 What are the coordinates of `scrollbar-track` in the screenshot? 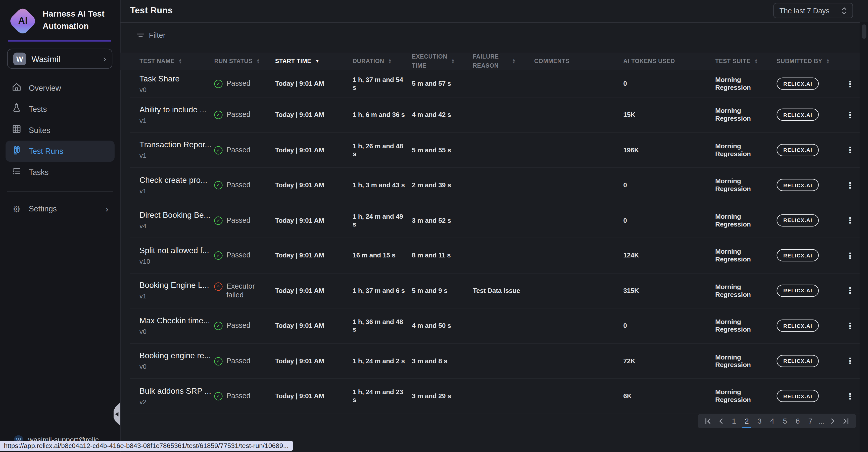 It's located at (864, 237).